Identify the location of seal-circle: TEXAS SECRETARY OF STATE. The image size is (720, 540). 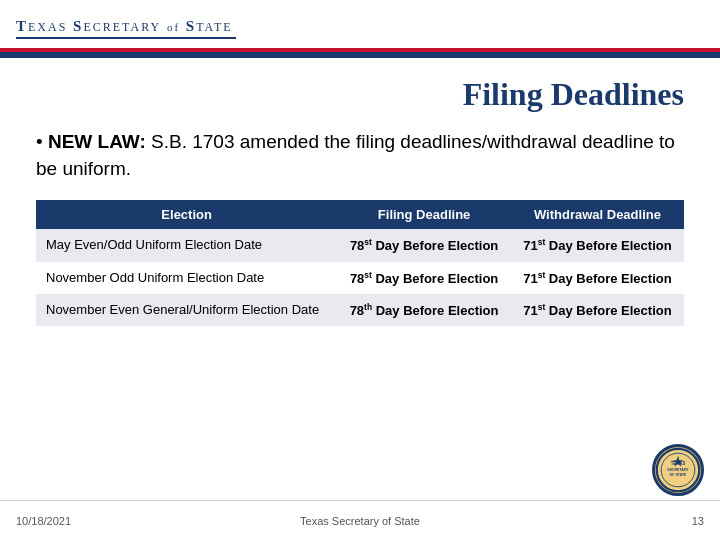
(678, 470).